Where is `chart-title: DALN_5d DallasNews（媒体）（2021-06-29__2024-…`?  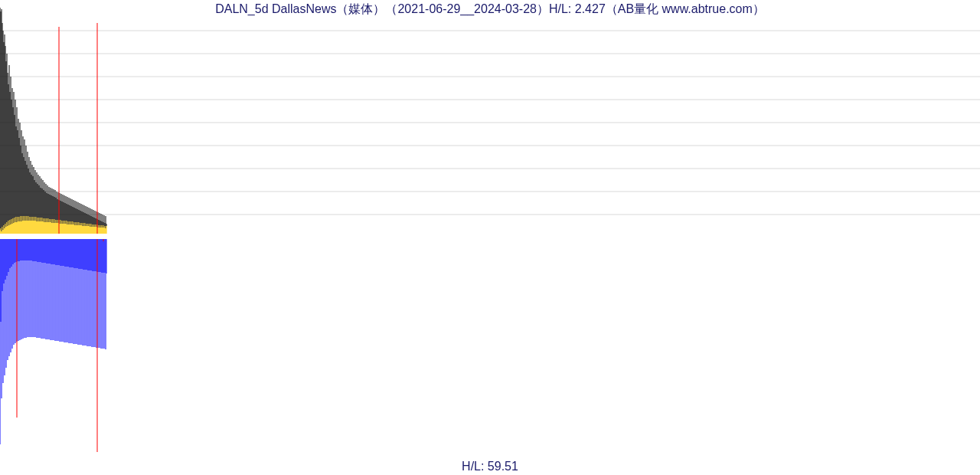 chart-title: DALN_5d DallasNews（媒体）（2021-06-29__2024-… is located at coordinates (490, 9).